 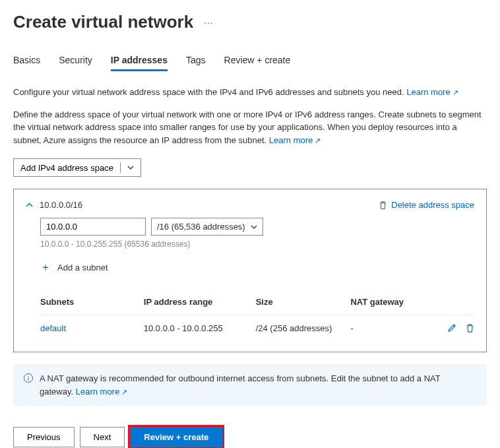 I want to click on address-range-hint: 10.0.0.0 - 10.0.255.255 (65536 addresses…, so click(x=250, y=244).